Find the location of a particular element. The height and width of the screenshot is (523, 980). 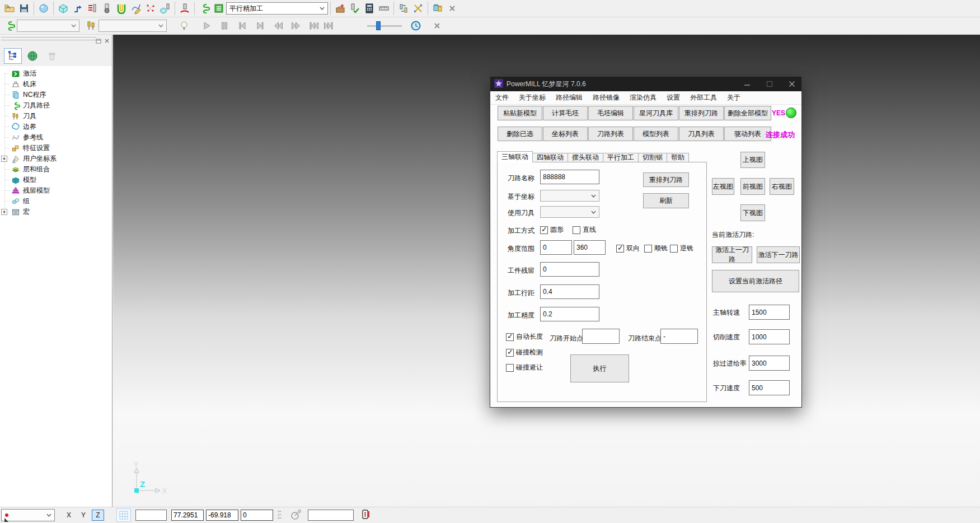

tree-item-feature-sets: 特征设置 is located at coordinates (56, 148).